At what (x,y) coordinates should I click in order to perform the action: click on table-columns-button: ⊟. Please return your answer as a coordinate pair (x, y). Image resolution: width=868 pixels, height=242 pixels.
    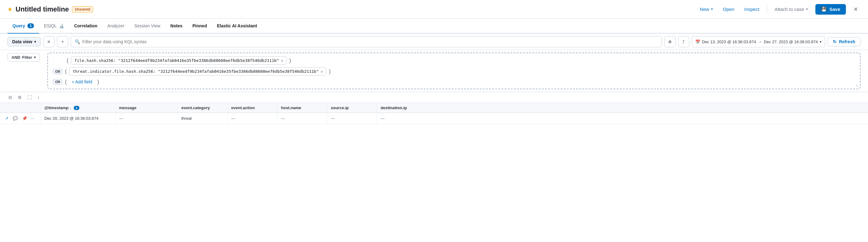
    Looking at the image, I should click on (10, 97).